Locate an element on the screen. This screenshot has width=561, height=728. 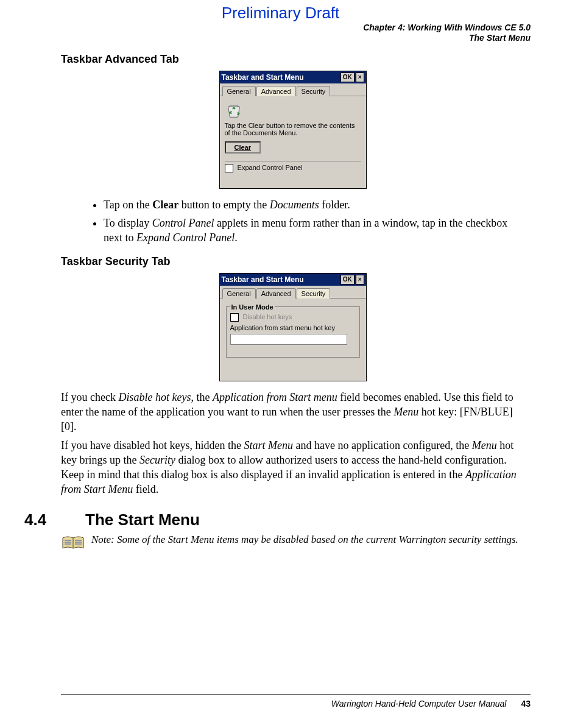
paragraph-1: If you check Disable hot keys, the Appli… is located at coordinates (292, 412).